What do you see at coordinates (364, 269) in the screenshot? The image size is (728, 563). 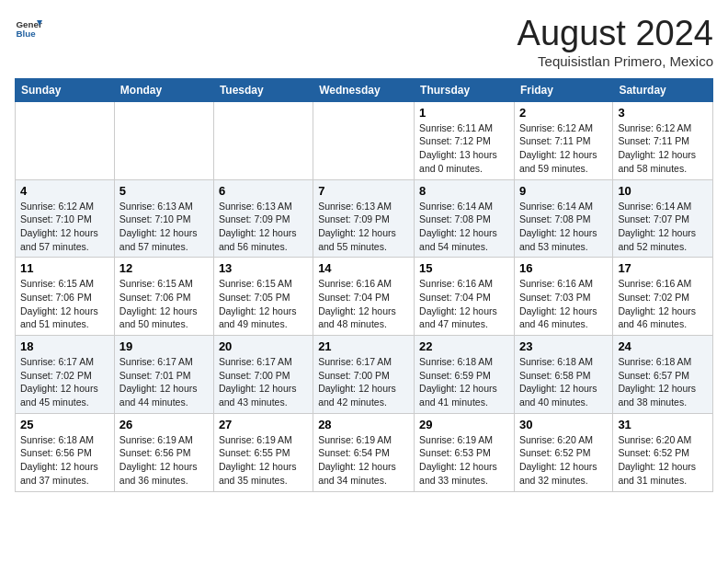 I see `day-number: 14` at bounding box center [364, 269].